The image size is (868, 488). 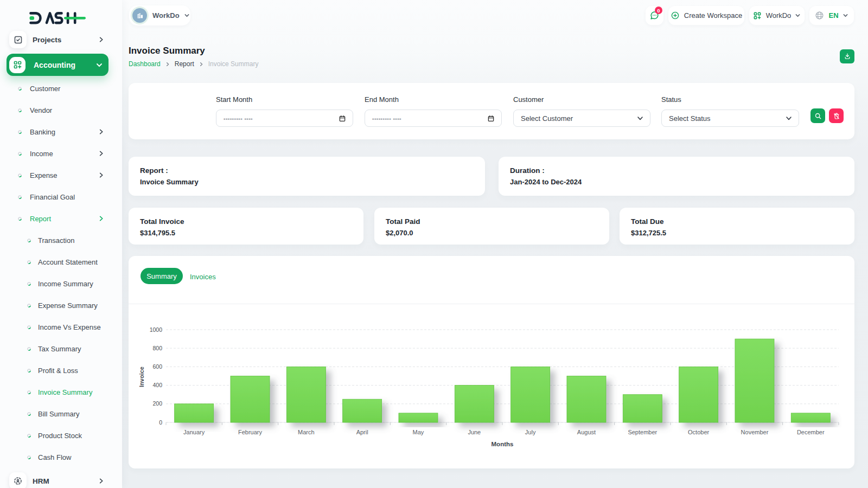 I want to click on svg-text: May, so click(x=419, y=432).